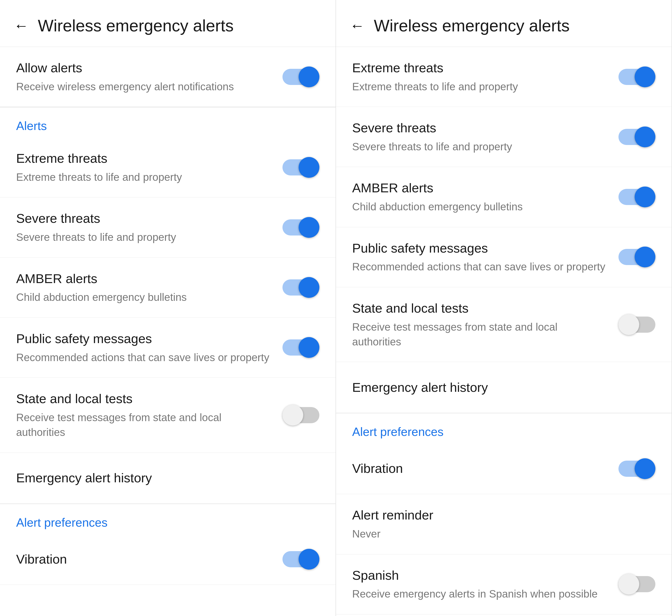  I want to click on public-safety-subtitle: Recommended actions that can save lives …, so click(145, 358).